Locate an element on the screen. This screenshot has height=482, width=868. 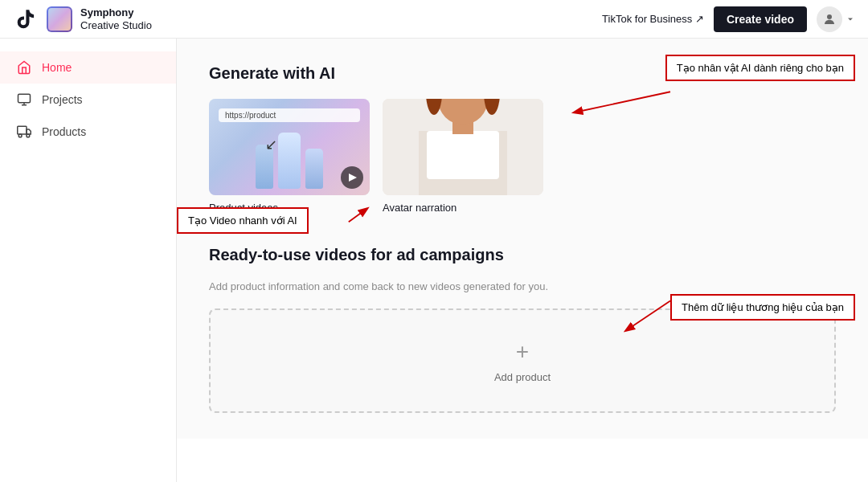
create-video-button: Create video is located at coordinates (760, 19).